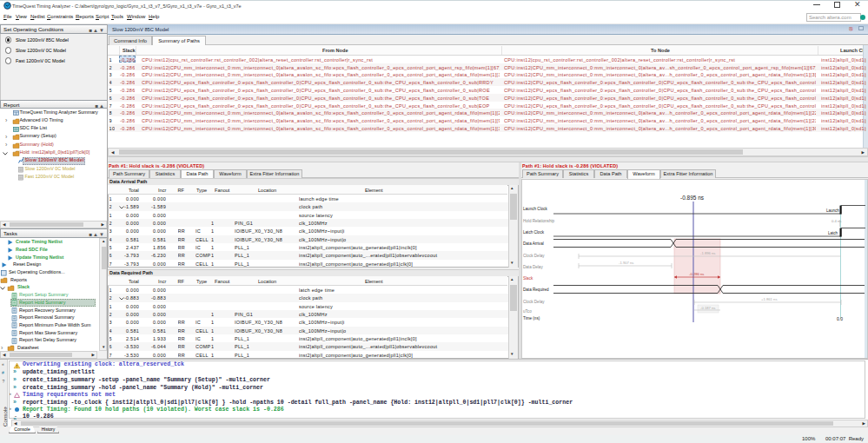 This screenshot has width=868, height=443. Describe the element at coordinates (692, 198) in the screenshot. I see `svg-text: -0.895 ns` at that location.